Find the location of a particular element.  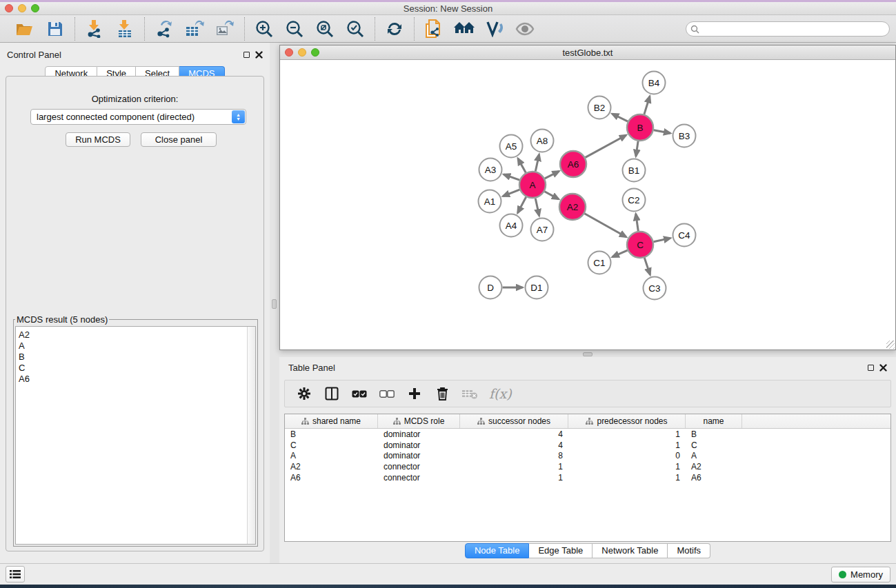

export-image-icon is located at coordinates (225, 29).